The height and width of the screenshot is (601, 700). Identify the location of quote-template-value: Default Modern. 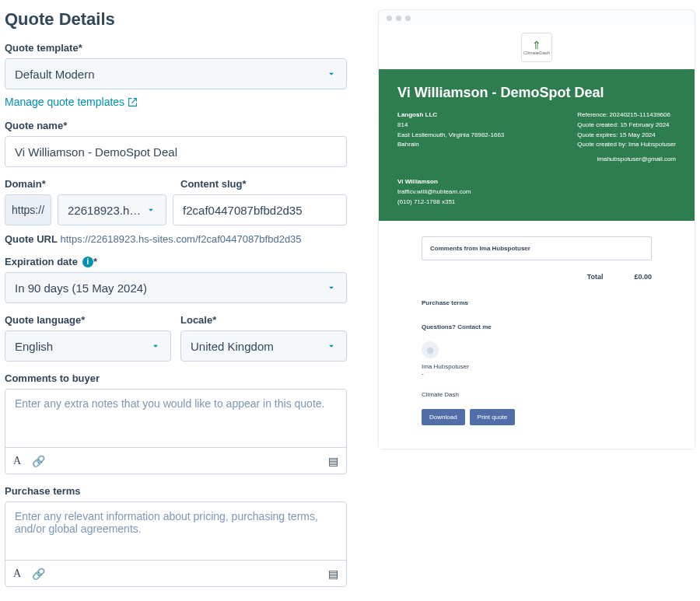
(54, 75).